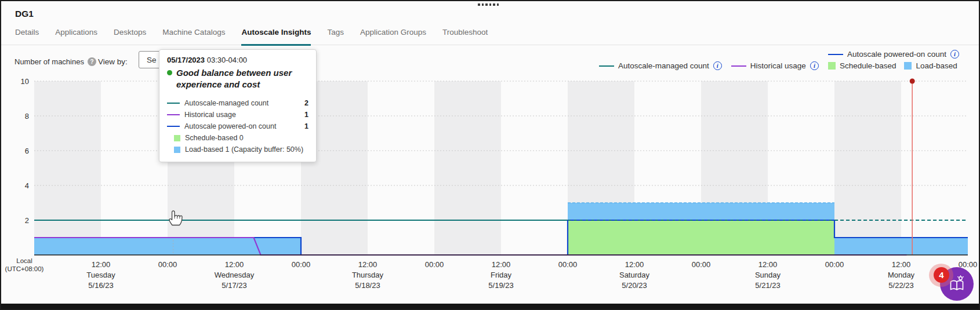  I want to click on tooltip-time-range: 03:30-04:00, so click(227, 60).